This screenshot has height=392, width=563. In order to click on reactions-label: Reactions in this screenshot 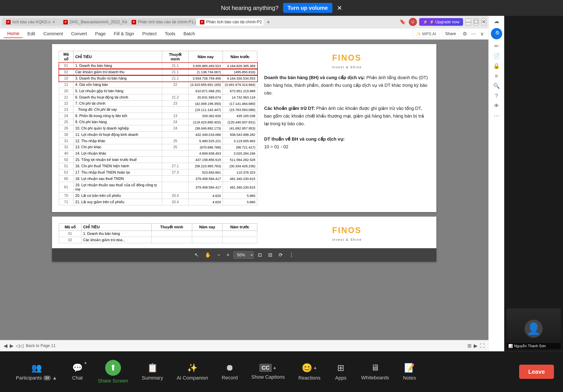, I will do `click(309, 378)`.